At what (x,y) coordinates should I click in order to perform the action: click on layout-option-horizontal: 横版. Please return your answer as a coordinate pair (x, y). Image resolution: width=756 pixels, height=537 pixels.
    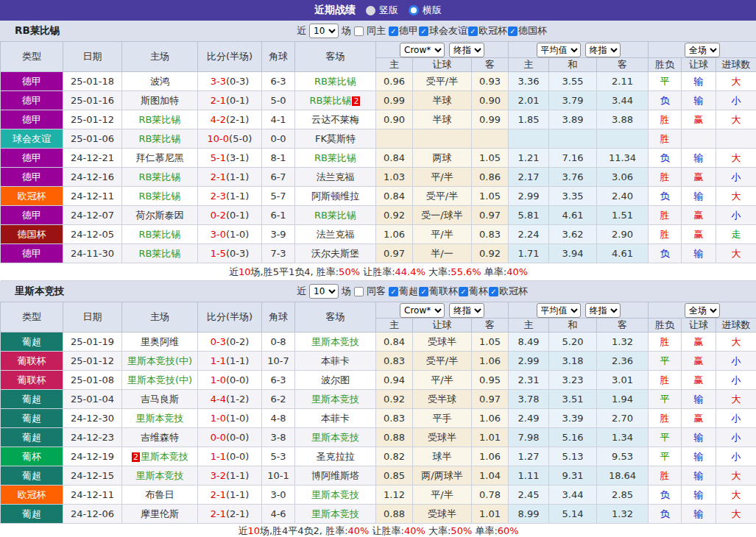
    Looking at the image, I should click on (425, 10).